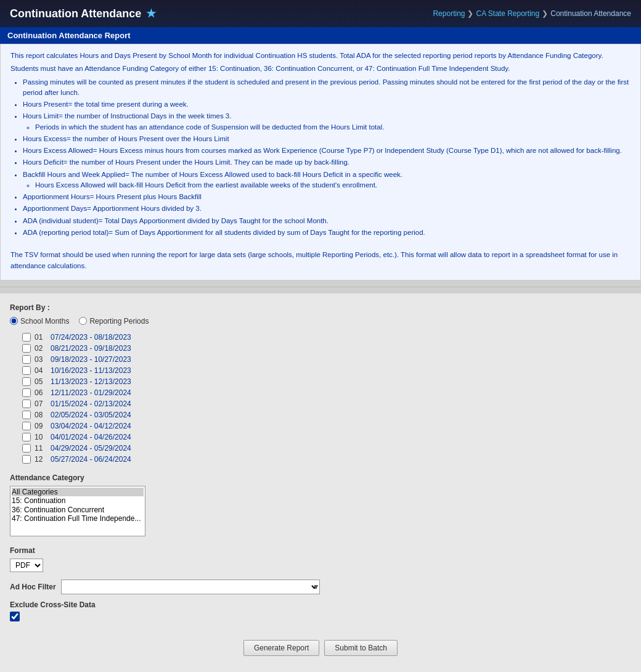 Image resolution: width=641 pixels, height=672 pixels. What do you see at coordinates (91, 426) in the screenshot?
I see `month-range-9: 03/04/2024 - 04/12/2024` at bounding box center [91, 426].